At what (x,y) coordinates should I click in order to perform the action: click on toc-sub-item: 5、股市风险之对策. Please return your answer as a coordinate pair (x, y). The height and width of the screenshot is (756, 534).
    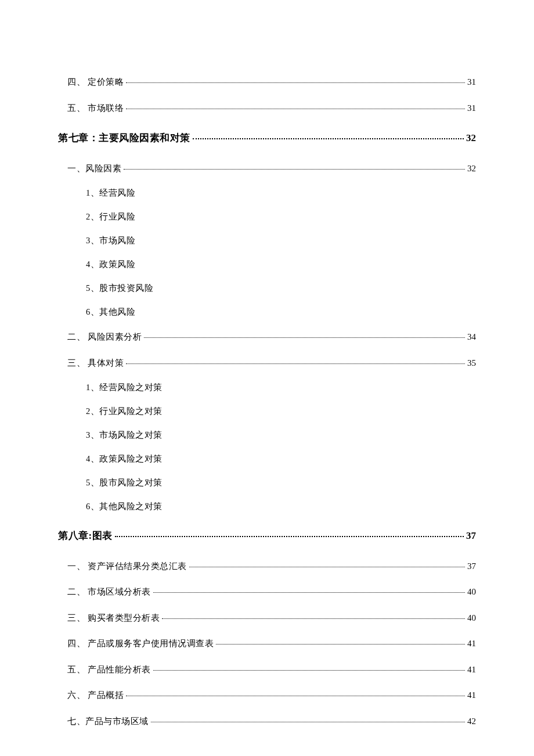
    Looking at the image, I should click on (267, 483).